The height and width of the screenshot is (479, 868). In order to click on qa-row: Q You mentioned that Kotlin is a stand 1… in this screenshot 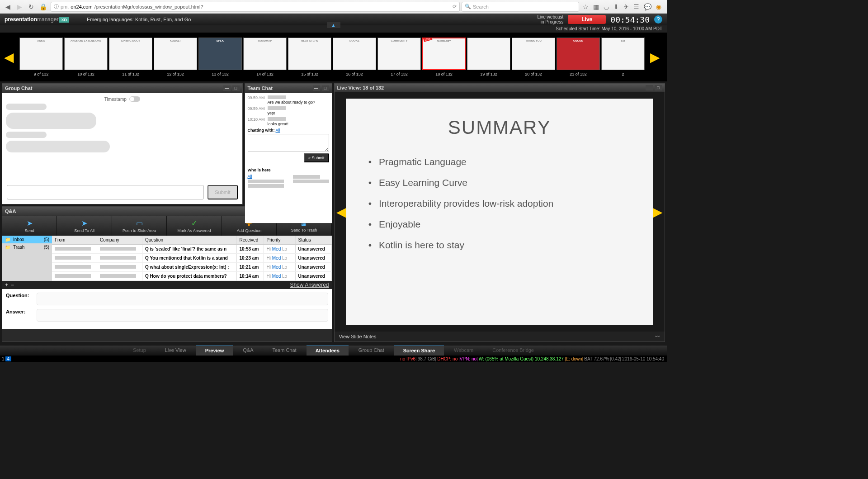, I will do `click(192, 258)`.